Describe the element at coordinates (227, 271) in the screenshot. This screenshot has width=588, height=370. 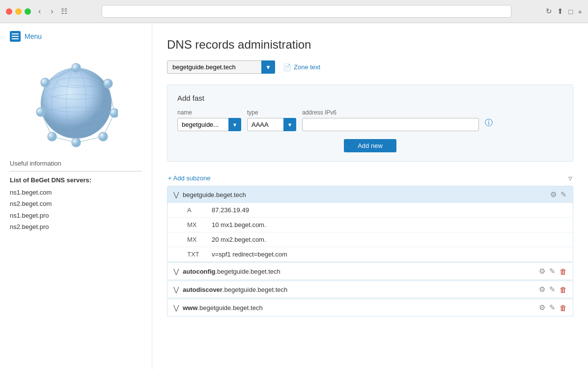
I see `subzone-left-0: ⋁ autoconfig.begetguide.beget.tech` at that location.